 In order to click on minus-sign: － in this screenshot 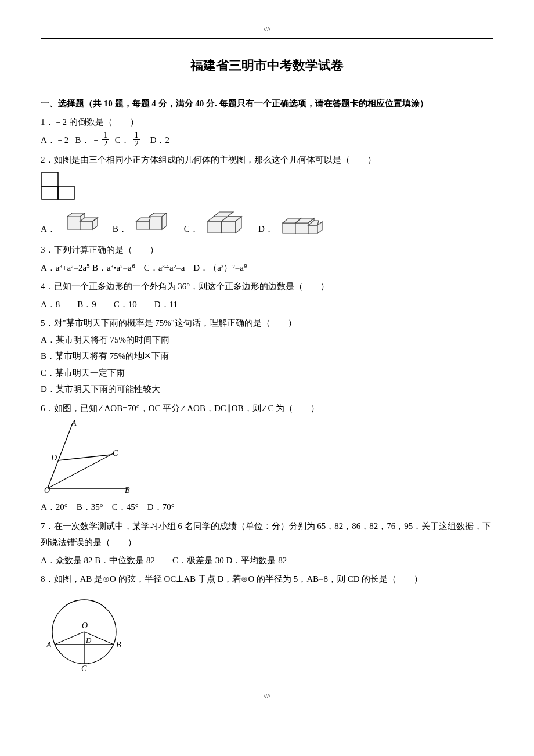, I will do `click(96, 140)`.